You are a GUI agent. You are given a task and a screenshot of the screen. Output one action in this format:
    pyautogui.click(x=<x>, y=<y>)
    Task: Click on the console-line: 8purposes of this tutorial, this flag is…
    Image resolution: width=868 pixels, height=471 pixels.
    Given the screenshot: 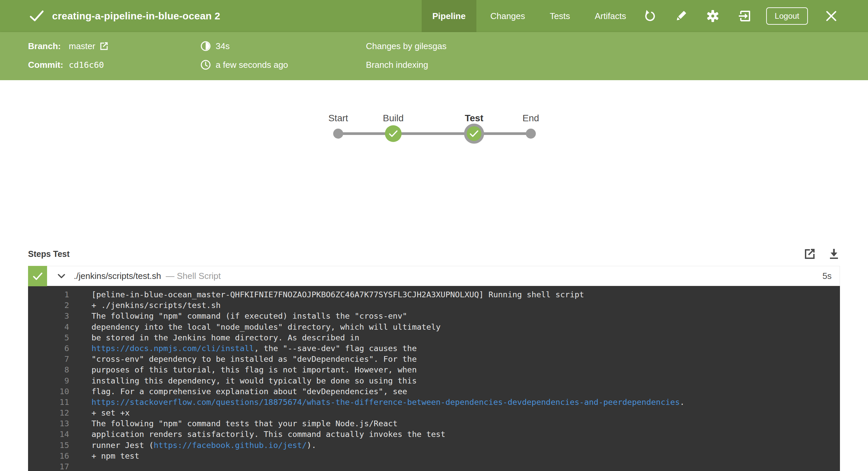 What is the action you would take?
    pyautogui.click(x=434, y=370)
    